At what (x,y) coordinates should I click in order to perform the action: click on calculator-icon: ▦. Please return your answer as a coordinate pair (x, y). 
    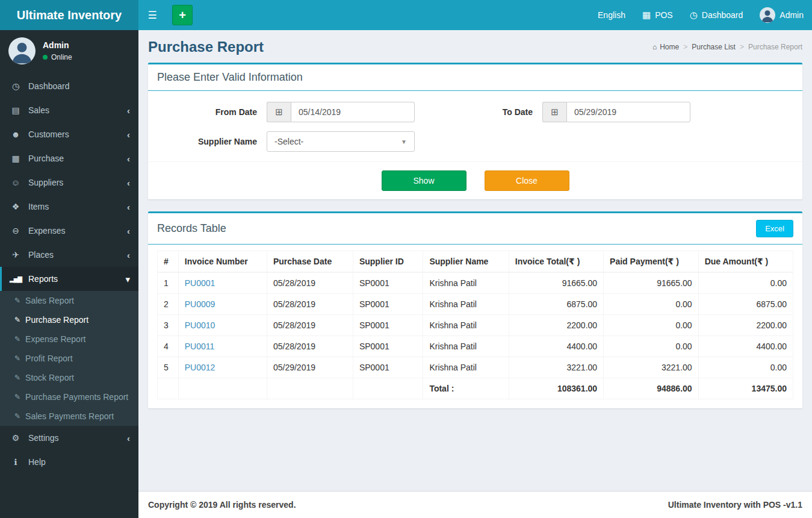
    Looking at the image, I should click on (646, 15).